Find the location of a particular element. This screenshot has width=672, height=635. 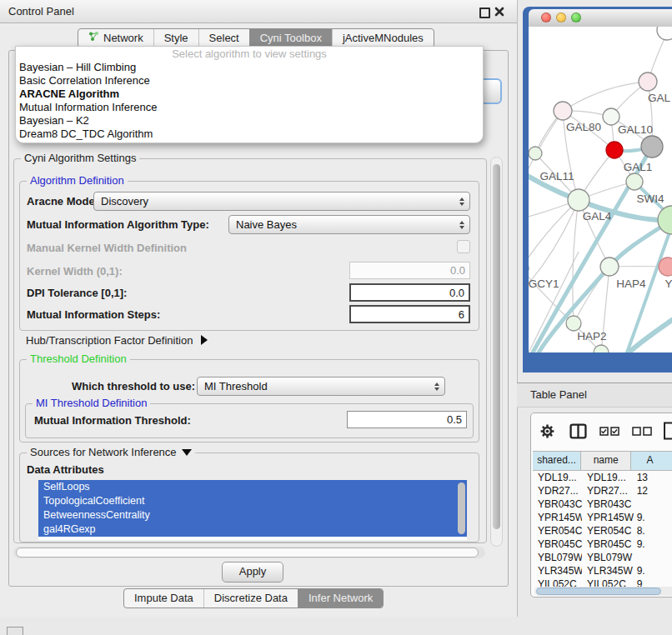

attribute-item-selected: TopologicalCoefficient is located at coordinates (253, 502).